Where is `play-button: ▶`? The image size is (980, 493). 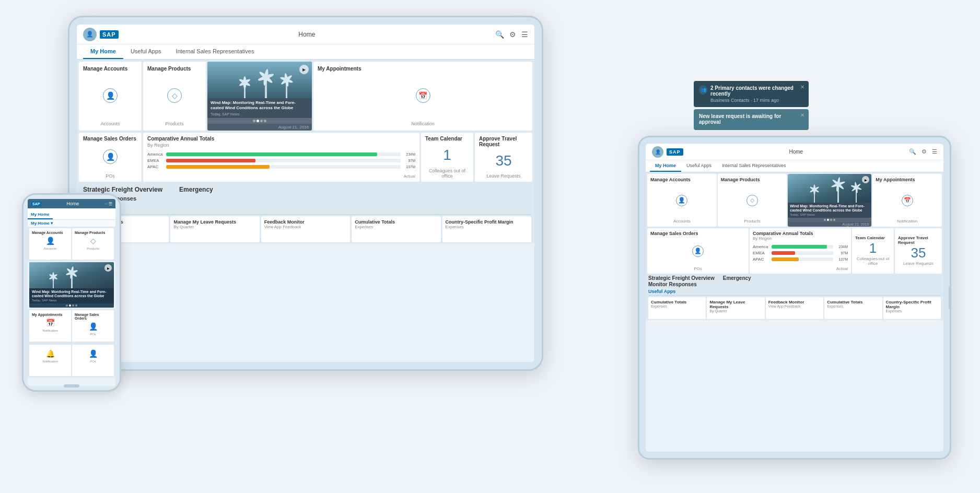
play-button: ▶ is located at coordinates (304, 69).